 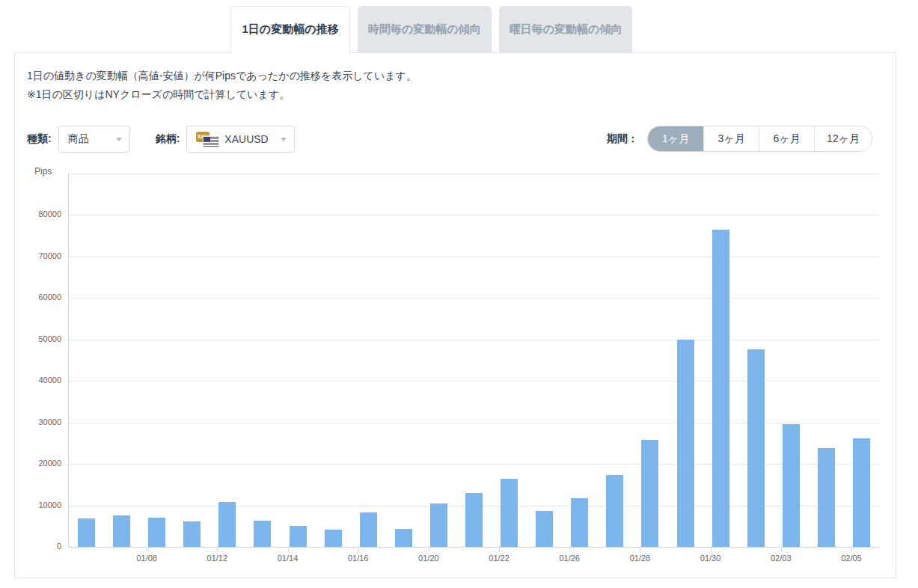 I want to click on description: 1日の値動きの変動幅（高値-安値）が何Pipsであったかの推移を表示しています。…, so click(x=221, y=85).